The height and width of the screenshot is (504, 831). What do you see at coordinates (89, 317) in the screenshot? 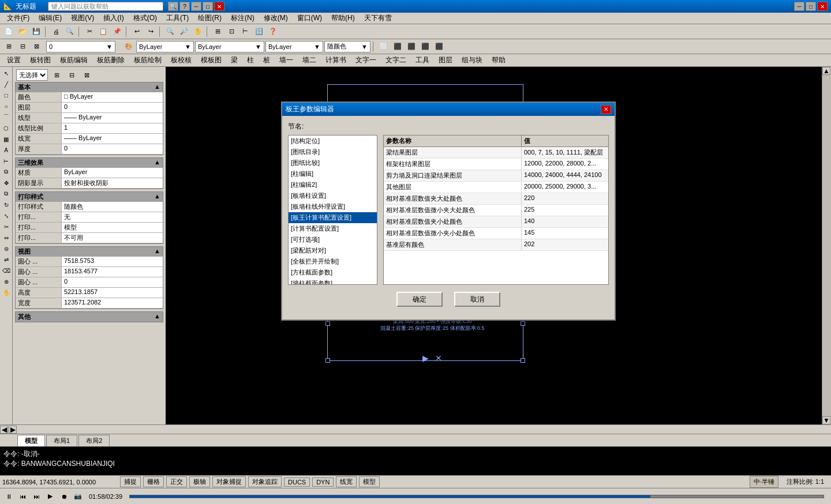
I see `section-other-header: 其他 ▲` at bounding box center [89, 317].